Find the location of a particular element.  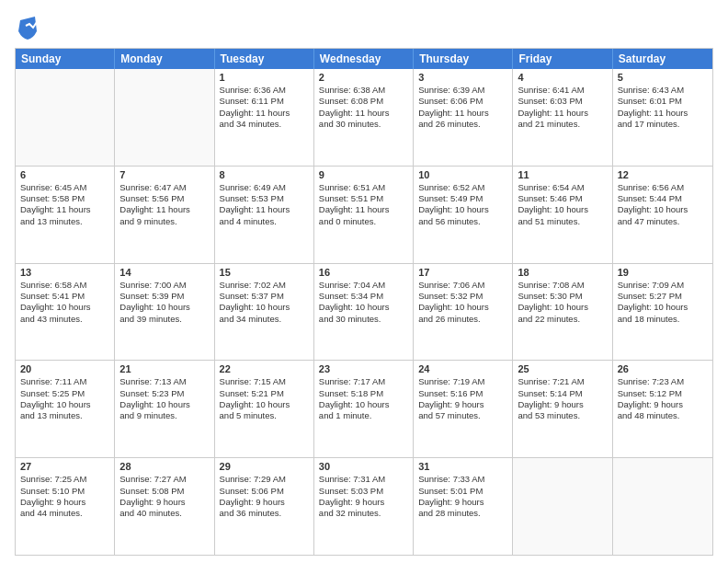

cell-text: and 22 minutes. is located at coordinates (563, 319).